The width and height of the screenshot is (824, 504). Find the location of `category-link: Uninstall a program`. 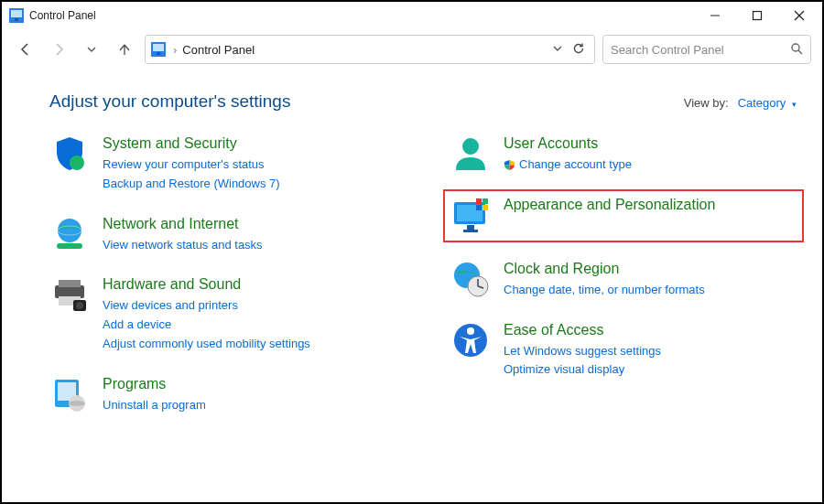

category-link: Uninstall a program is located at coordinates (154, 406).